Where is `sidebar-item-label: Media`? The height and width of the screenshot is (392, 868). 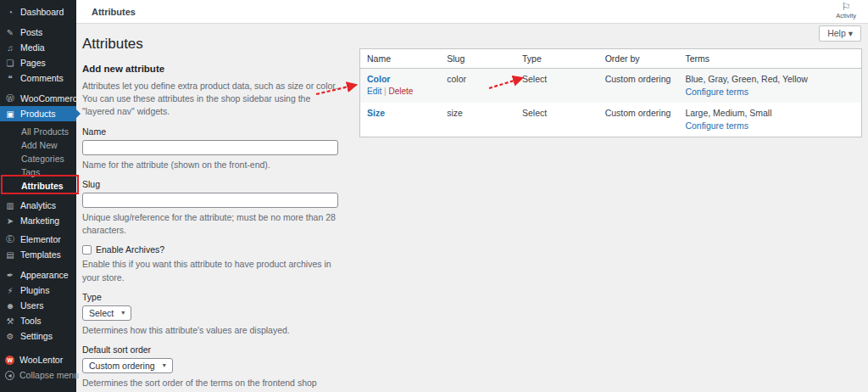 sidebar-item-label: Media is located at coordinates (32, 48).